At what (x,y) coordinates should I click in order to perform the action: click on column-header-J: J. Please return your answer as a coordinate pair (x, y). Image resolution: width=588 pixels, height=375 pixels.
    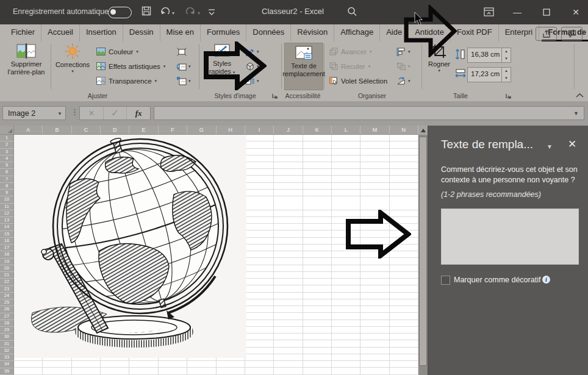
    Looking at the image, I should click on (288, 130).